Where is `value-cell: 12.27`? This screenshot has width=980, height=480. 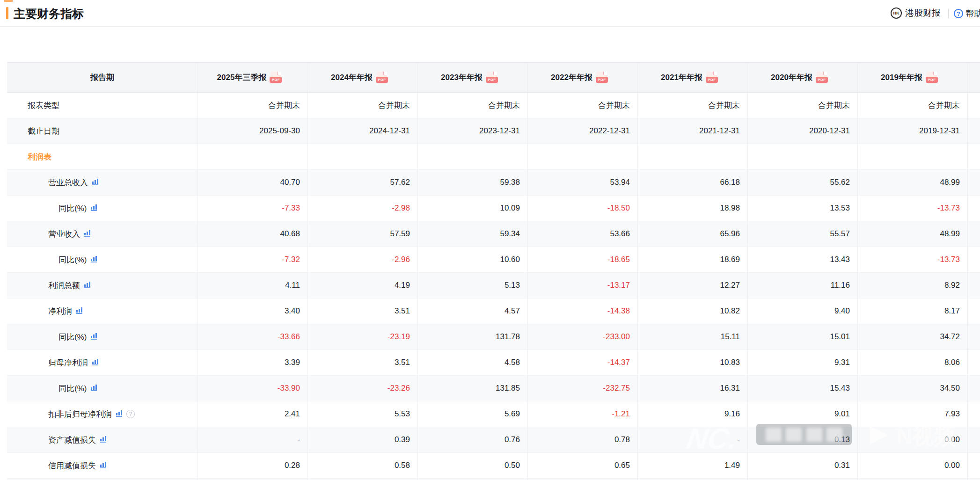 value-cell: 12.27 is located at coordinates (693, 285).